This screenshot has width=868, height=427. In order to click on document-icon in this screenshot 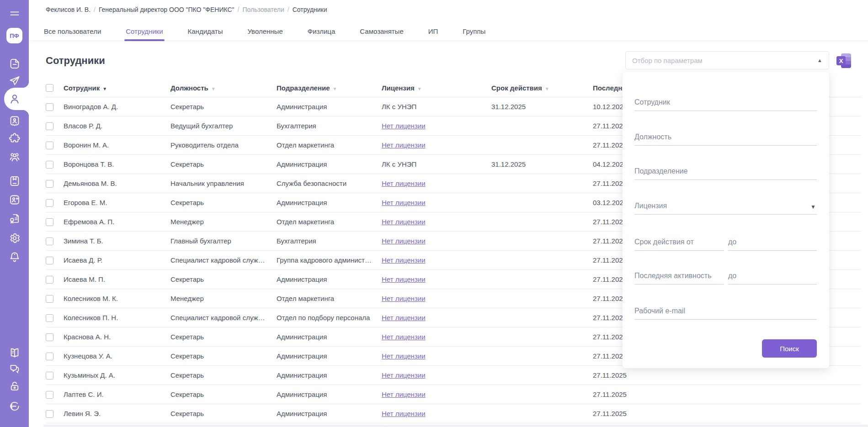, I will do `click(15, 64)`.